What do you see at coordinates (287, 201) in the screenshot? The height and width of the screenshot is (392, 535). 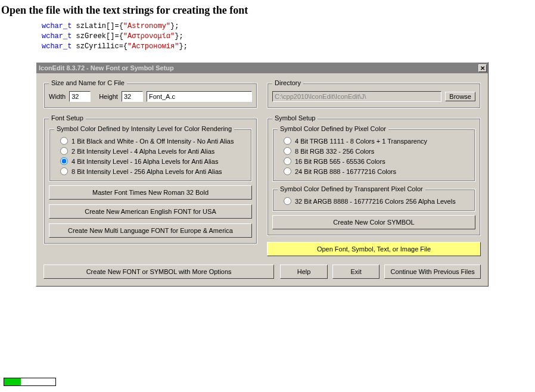 I see `radio-argb8888` at bounding box center [287, 201].